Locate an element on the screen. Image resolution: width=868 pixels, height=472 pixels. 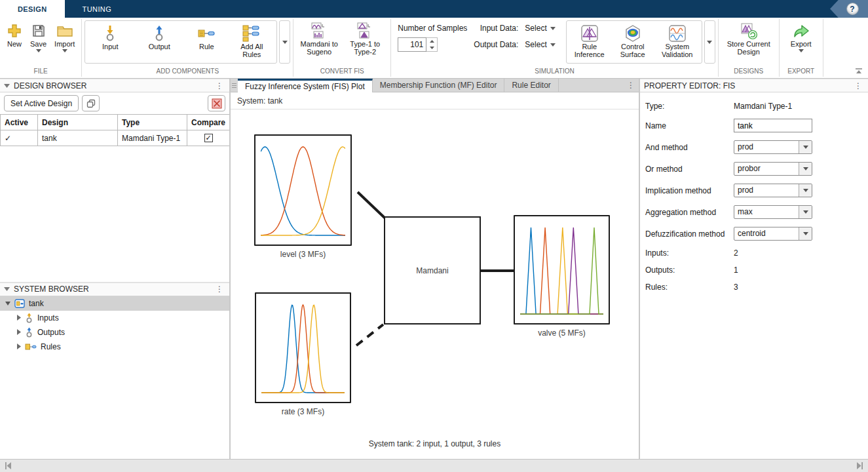
fis-input-node-rate: rate (3 MFs) is located at coordinates (303, 354).